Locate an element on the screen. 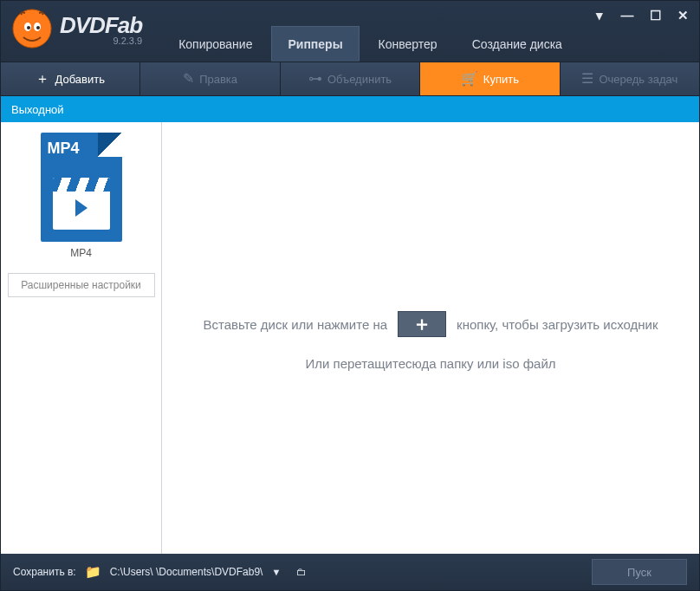 This screenshot has width=700, height=591. advanced-settings-button: Расширенные настройки is located at coordinates (81, 285).